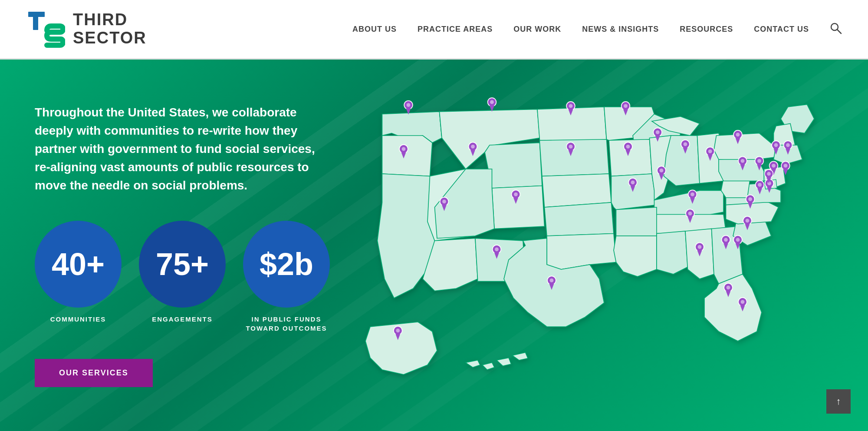 Image resolution: width=868 pixels, height=431 pixels. What do you see at coordinates (286, 264) in the screenshot?
I see `stat-circle-funds: $2b` at bounding box center [286, 264].